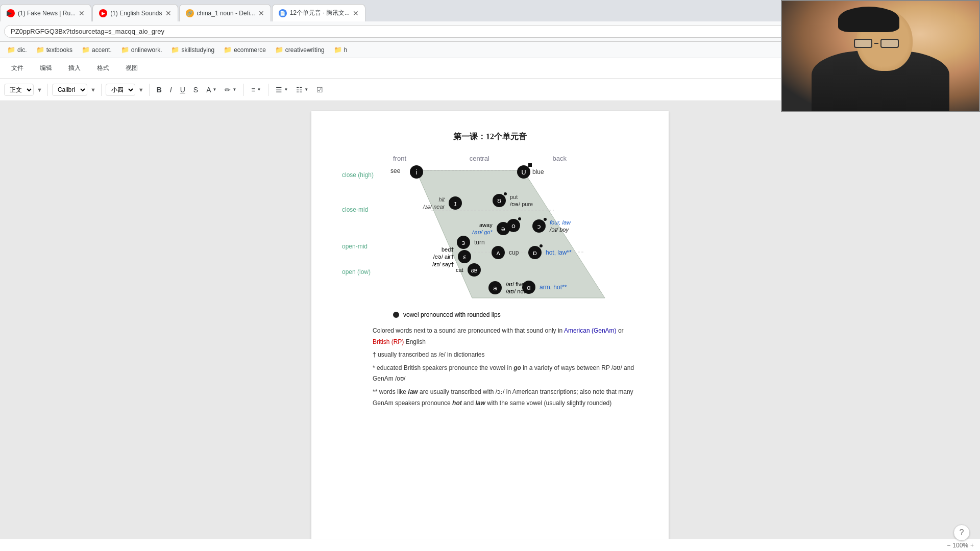 This screenshot has height=551, width=980. Describe the element at coordinates (97, 50) in the screenshot. I see `bookmark-accent: 📁 accent.` at that location.